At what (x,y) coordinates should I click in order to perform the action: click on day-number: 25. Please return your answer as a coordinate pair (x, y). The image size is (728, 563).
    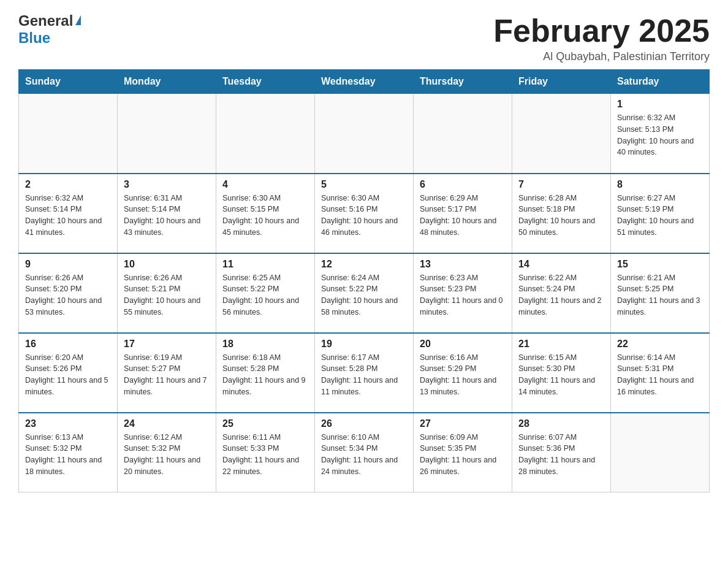
    Looking at the image, I should click on (265, 424).